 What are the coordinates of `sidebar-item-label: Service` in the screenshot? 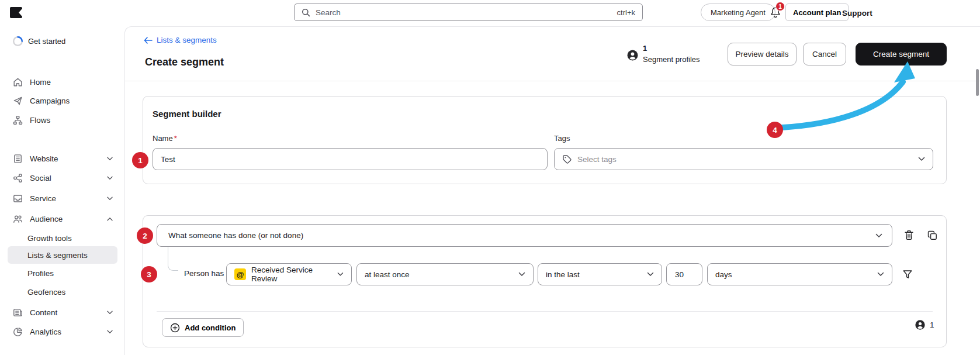 It's located at (43, 199).